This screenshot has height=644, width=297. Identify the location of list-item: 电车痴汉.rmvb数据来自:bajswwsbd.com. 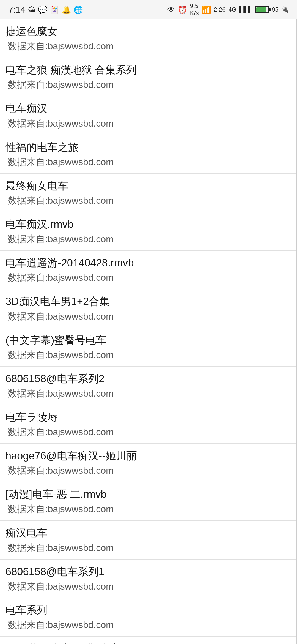
(148, 231).